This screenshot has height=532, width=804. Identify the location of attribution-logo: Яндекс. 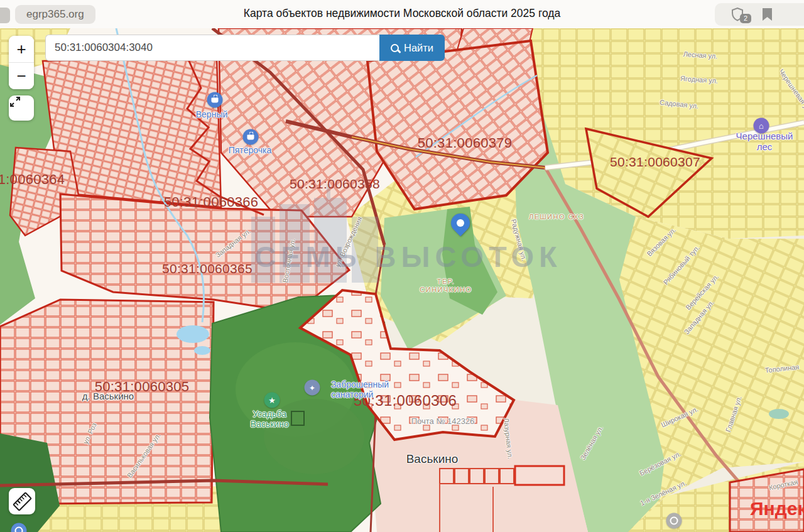
(777, 509).